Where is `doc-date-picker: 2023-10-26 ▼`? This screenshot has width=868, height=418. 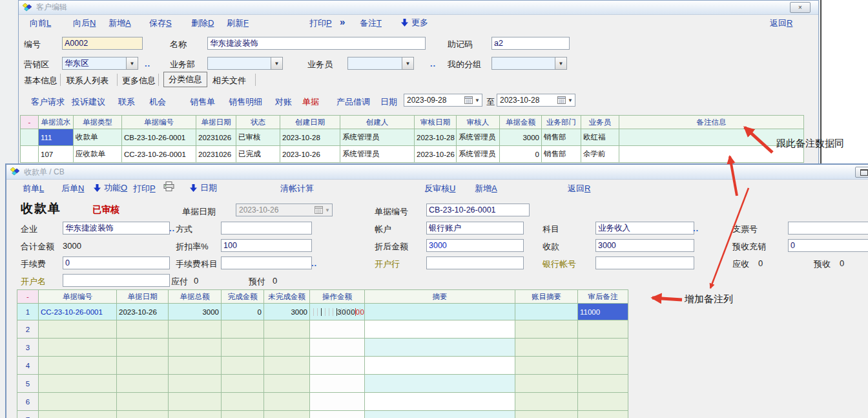
doc-date-picker: 2023-10-26 ▼ is located at coordinates (284, 210).